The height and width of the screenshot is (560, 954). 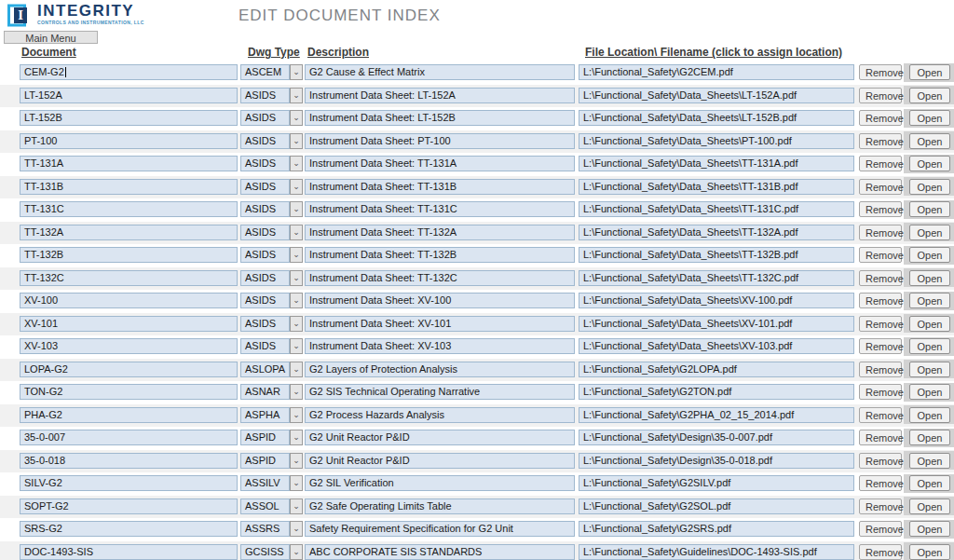 What do you see at coordinates (129, 95) in the screenshot?
I see `document-input: LT-152A` at bounding box center [129, 95].